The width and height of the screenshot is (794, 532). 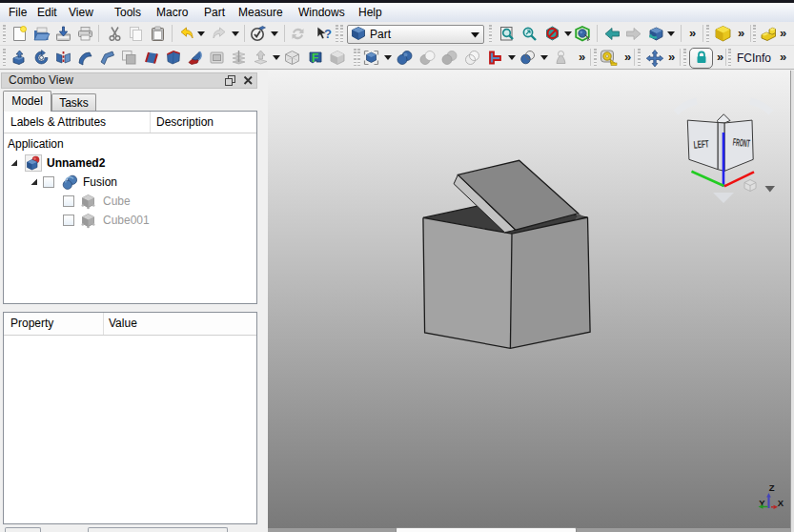 I want to click on svg-text: F, so click(x=315, y=58).